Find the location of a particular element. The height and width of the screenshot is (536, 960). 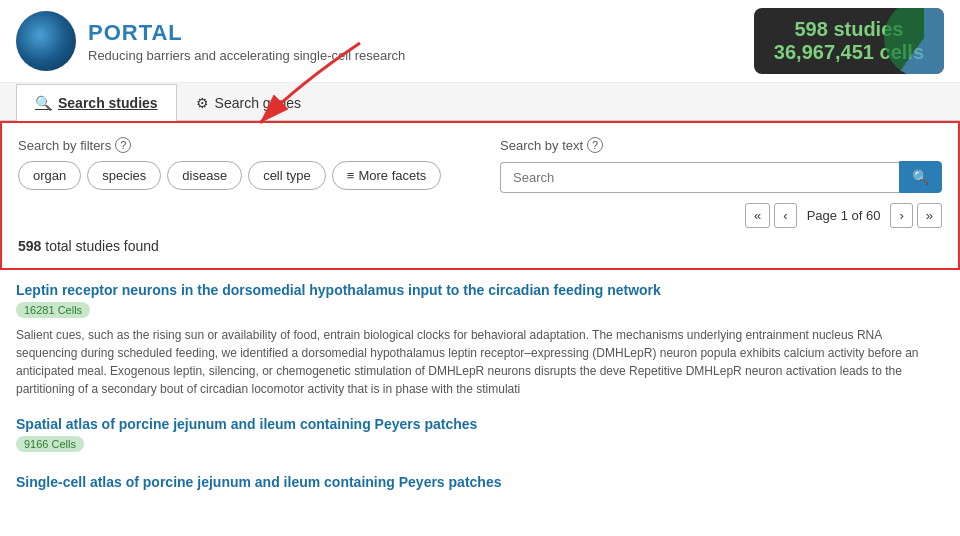

filter-btn-cell-type: cell type is located at coordinates (287, 176).